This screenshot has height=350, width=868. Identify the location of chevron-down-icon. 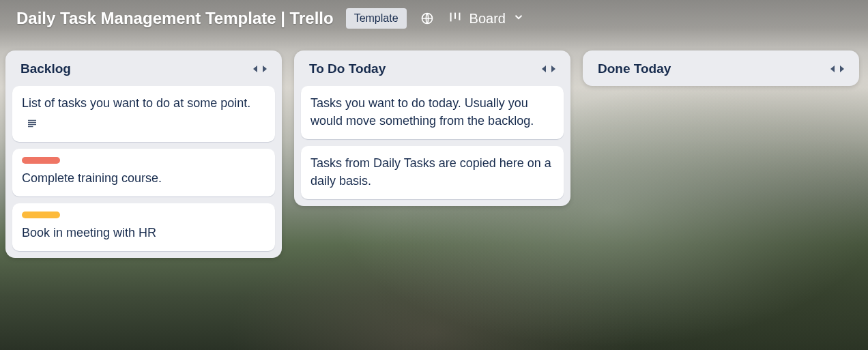
(519, 18).